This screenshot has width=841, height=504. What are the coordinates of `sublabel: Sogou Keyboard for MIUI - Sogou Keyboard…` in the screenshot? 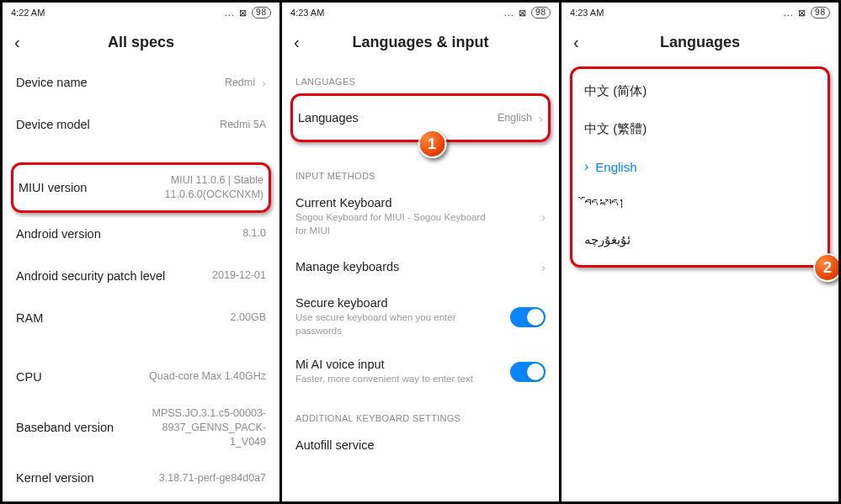 It's located at (397, 224).